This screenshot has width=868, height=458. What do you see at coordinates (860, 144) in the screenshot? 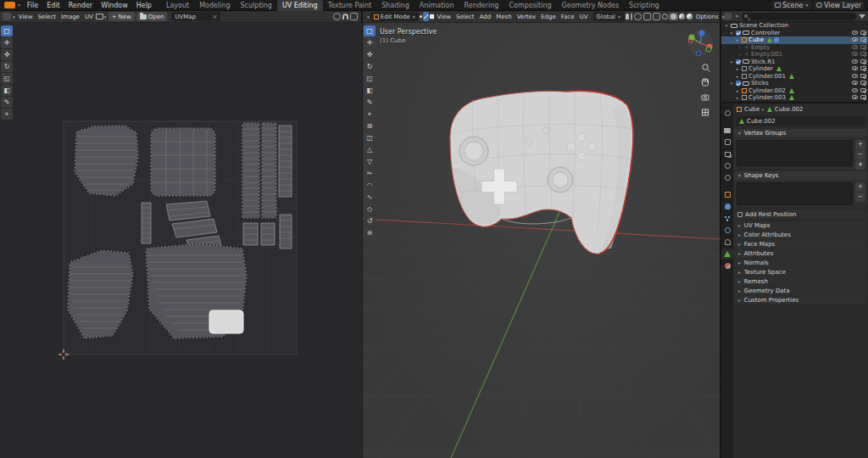
I see `add-vertex-group-button: +` at bounding box center [860, 144].